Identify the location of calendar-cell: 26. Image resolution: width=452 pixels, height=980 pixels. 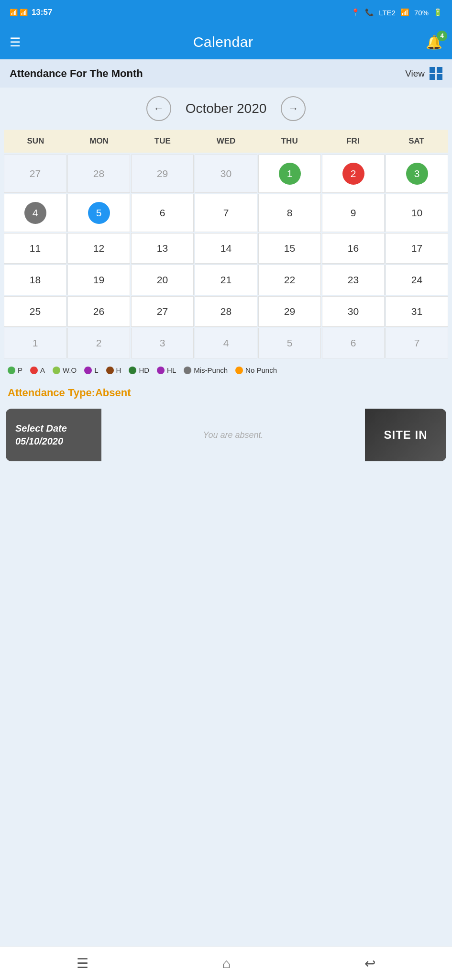
(99, 312).